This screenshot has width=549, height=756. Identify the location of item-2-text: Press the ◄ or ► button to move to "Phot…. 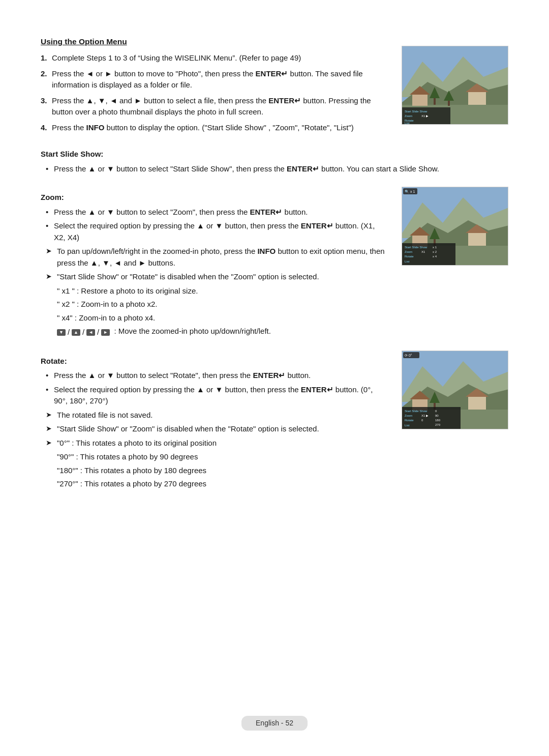
(219, 79).